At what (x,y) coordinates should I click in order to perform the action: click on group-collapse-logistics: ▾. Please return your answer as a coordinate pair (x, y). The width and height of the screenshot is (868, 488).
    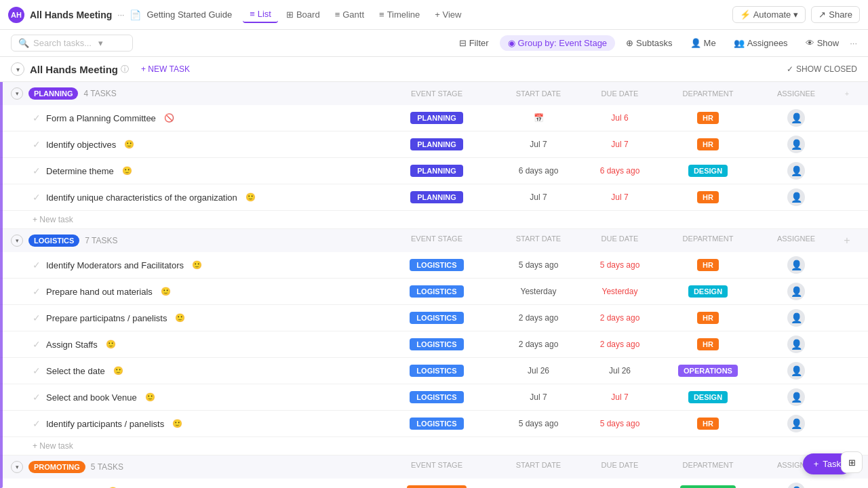
    Looking at the image, I should click on (17, 241).